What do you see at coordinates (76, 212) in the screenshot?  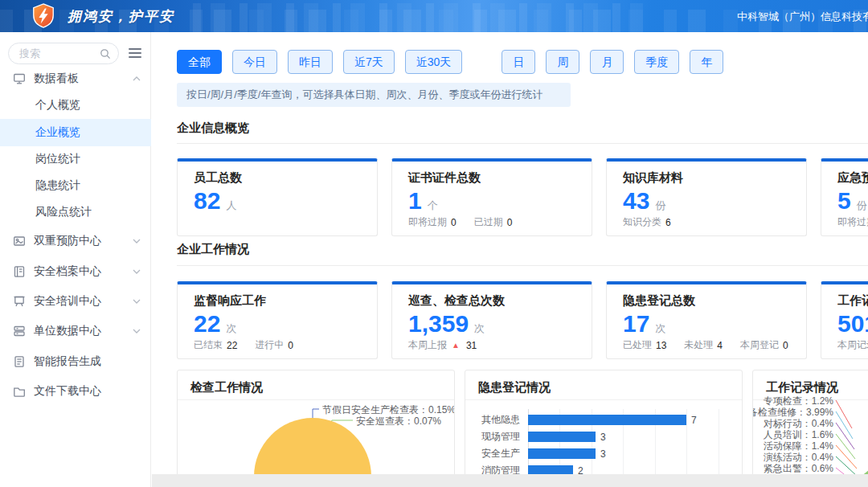 I see `sidebar-item-risk-point-statistics: 风险点统计` at bounding box center [76, 212].